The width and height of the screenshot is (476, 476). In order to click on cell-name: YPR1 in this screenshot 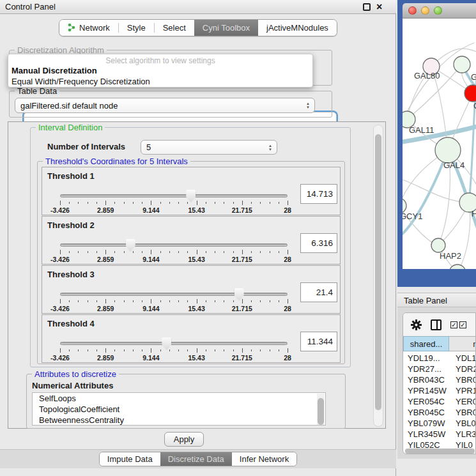, I will do `click(463, 391)`.